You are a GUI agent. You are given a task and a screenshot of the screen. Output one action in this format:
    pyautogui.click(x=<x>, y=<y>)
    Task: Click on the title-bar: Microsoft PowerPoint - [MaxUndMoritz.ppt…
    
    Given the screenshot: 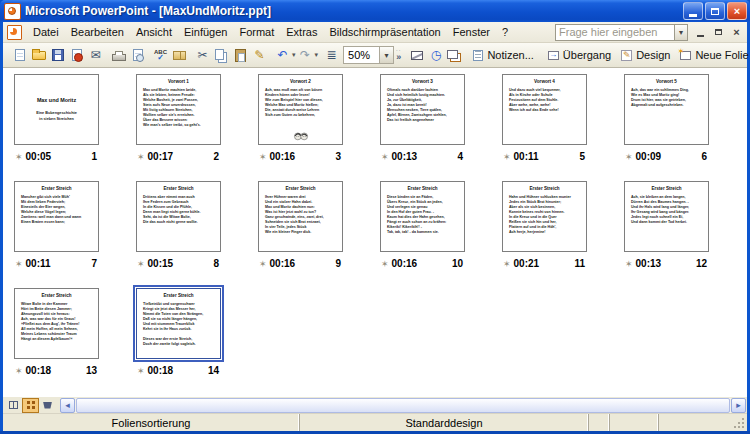 What is the action you would take?
    pyautogui.click(x=375, y=11)
    